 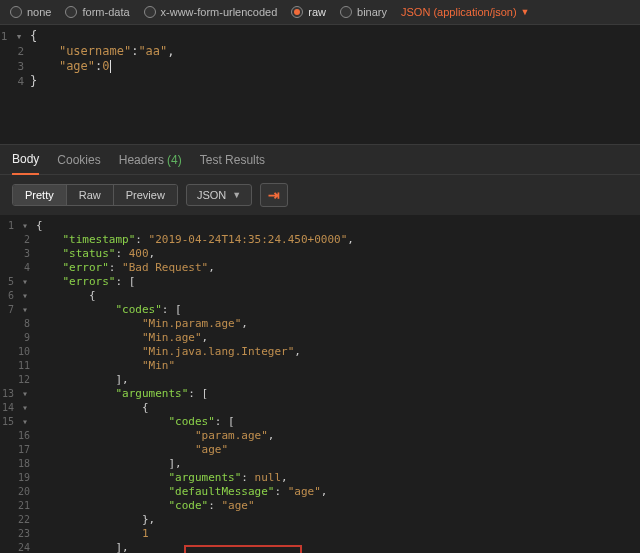 I want to click on view-raw-button: Raw, so click(x=90, y=195).